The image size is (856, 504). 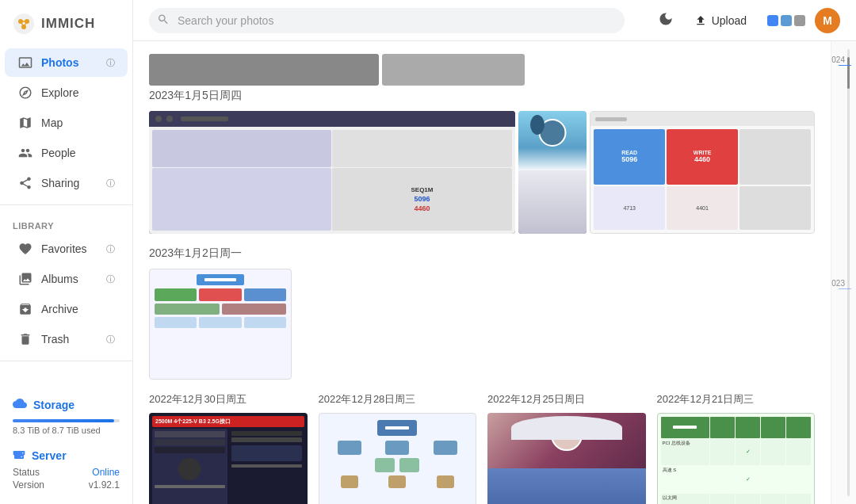 I want to click on date-dec25: 2022年12月25日周日, so click(x=567, y=399).